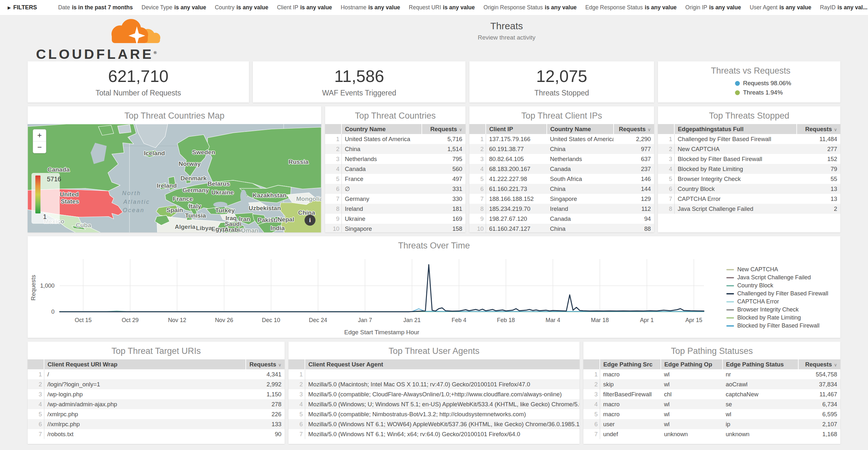 The height and width of the screenshot is (450, 868). I want to click on row-number: 10, so click(333, 228).